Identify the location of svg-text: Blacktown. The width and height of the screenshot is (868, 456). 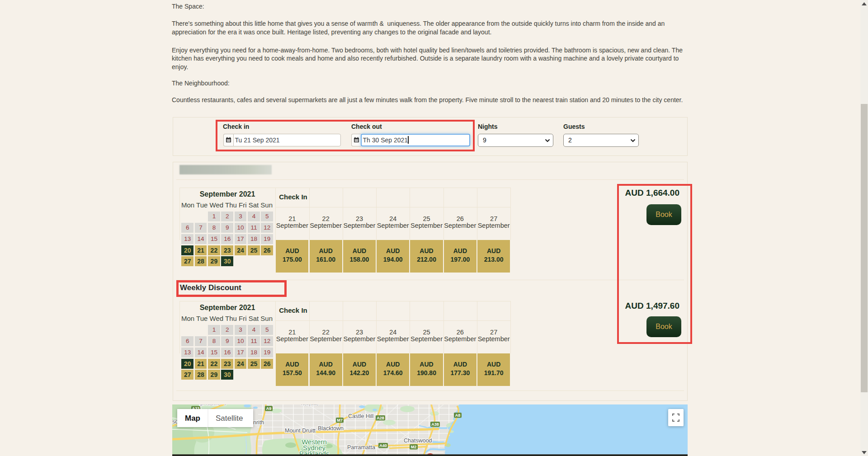
(331, 428).